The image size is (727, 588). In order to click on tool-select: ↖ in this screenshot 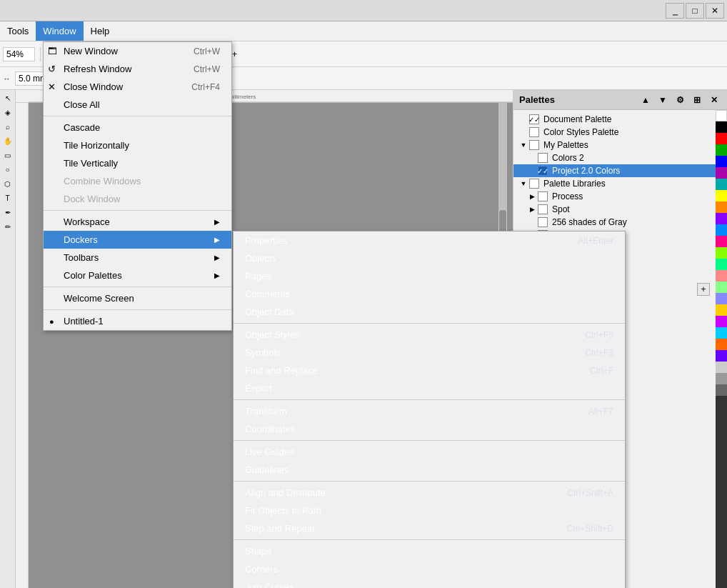, I will do `click(8, 98)`.